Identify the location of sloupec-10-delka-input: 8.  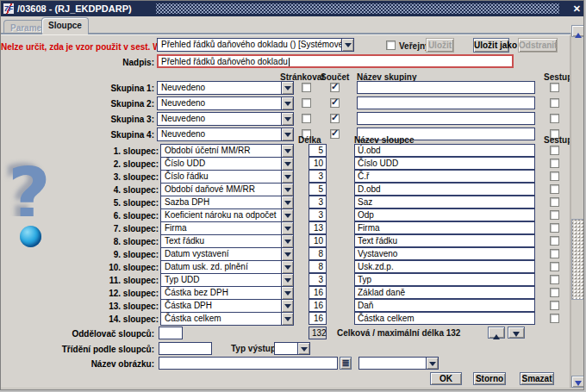
(317, 267).